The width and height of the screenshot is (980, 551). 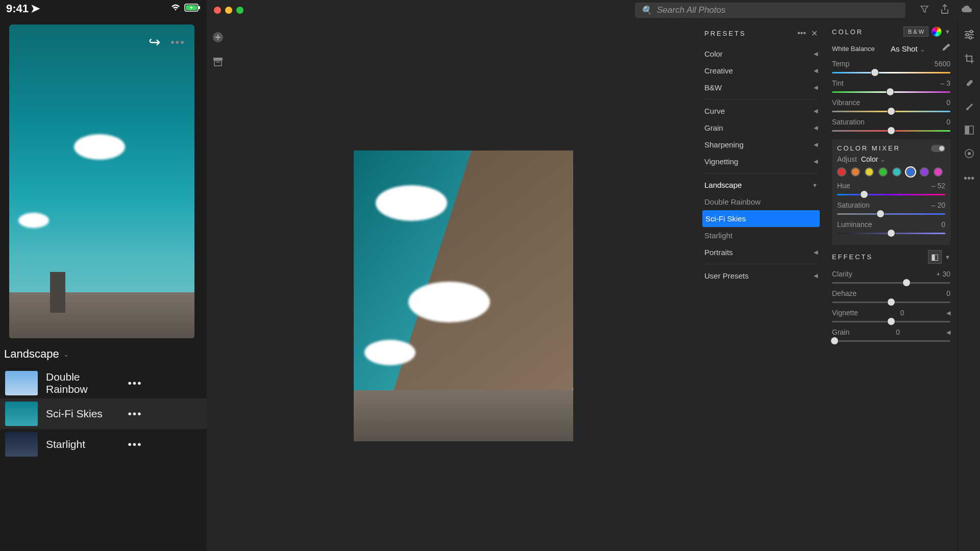 I want to click on dehaze-slider, so click(x=891, y=302).